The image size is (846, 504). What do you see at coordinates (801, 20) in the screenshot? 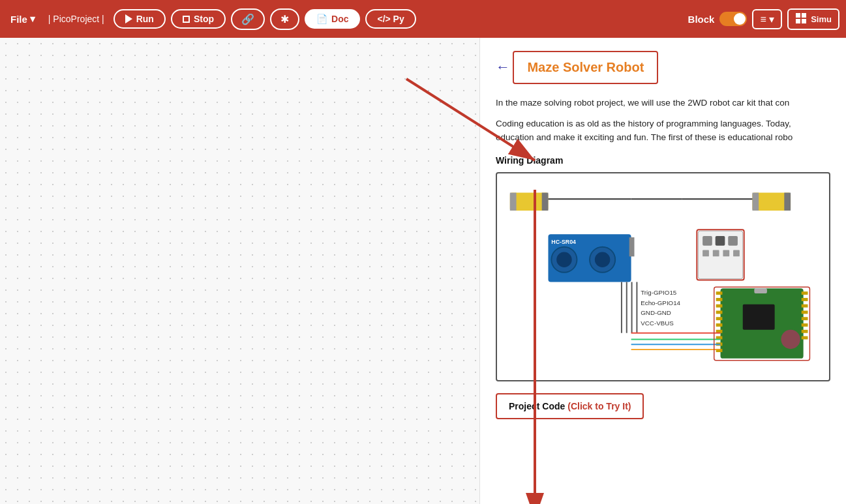
I see `simu-grid-icon` at bounding box center [801, 20].